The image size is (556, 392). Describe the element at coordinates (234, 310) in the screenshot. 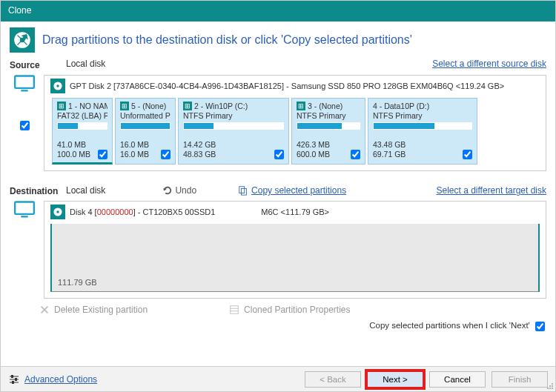

I see `properties-icon` at that location.